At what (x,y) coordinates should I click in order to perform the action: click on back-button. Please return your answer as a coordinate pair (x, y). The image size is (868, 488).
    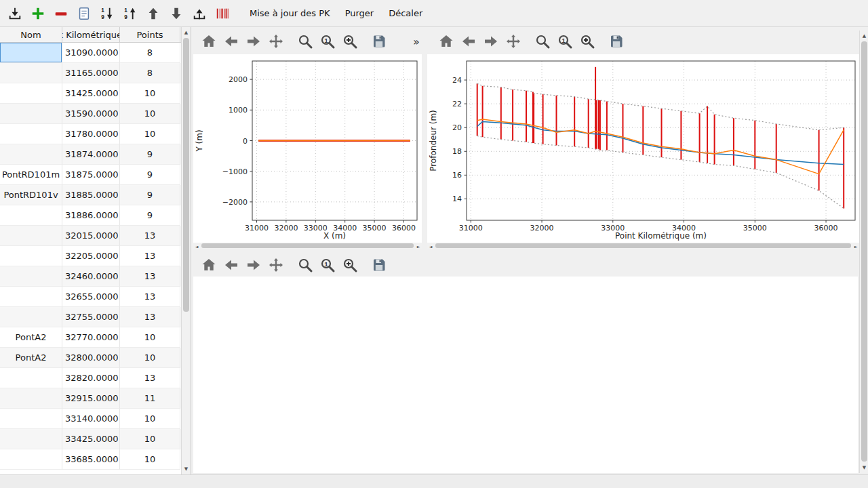
    Looking at the image, I should click on (469, 41).